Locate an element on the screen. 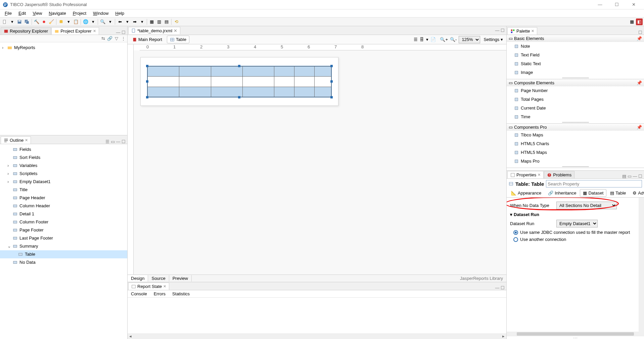 The image size is (644, 339). menu-file: File is located at coordinates (8, 13).